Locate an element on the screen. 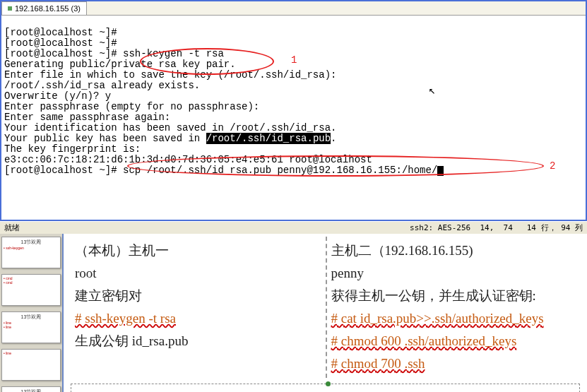 Image resolution: width=587 pixels, height=392 pixels. host2-title: 主机二（192.168.16.155) is located at coordinates (453, 251).